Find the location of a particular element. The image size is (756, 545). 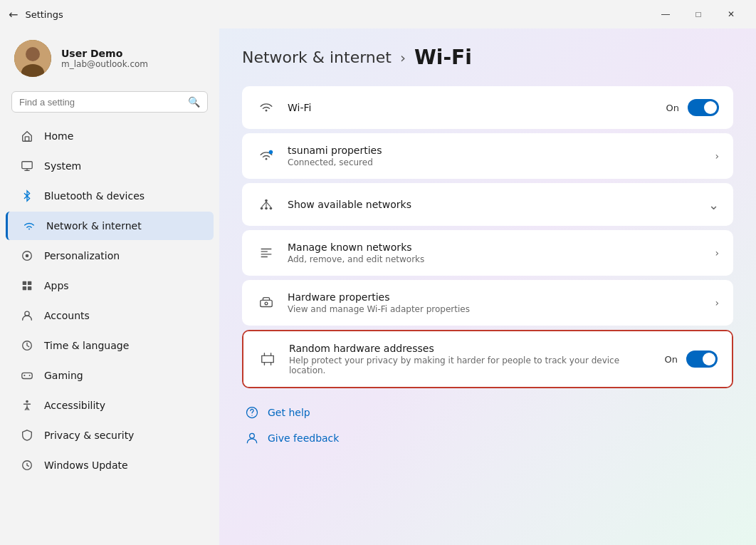

manage-title: Manage known networks is located at coordinates (495, 247).